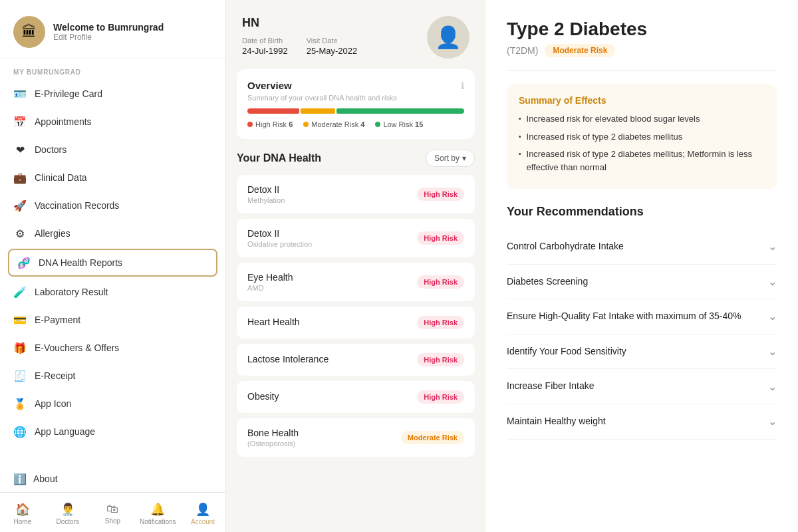 This screenshot has width=798, height=532. I want to click on rec-item-label: Diabetes Screening, so click(637, 282).